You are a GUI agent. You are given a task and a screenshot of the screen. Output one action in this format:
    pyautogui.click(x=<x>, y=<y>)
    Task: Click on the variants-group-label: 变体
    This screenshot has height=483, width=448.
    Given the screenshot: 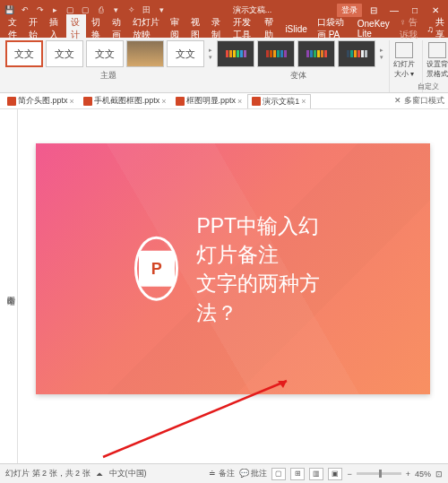 What is the action you would take?
    pyautogui.click(x=298, y=75)
    